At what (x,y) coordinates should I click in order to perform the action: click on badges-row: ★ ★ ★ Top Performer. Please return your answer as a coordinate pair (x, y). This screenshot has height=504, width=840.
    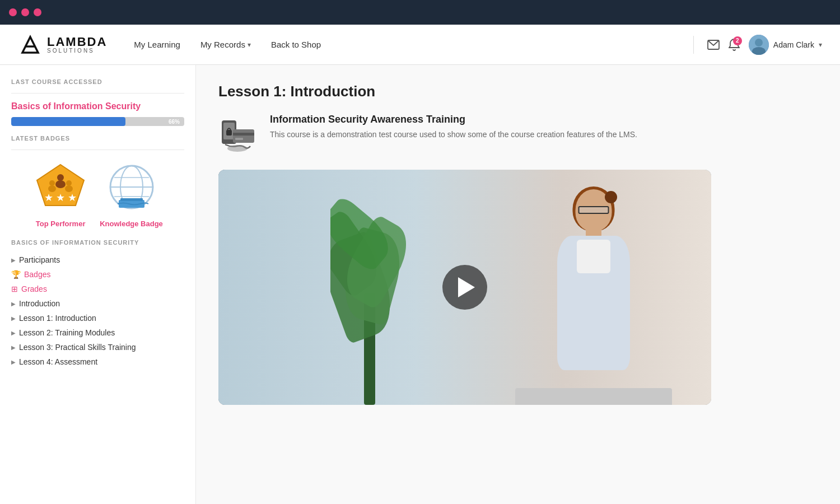
    Looking at the image, I should click on (97, 194).